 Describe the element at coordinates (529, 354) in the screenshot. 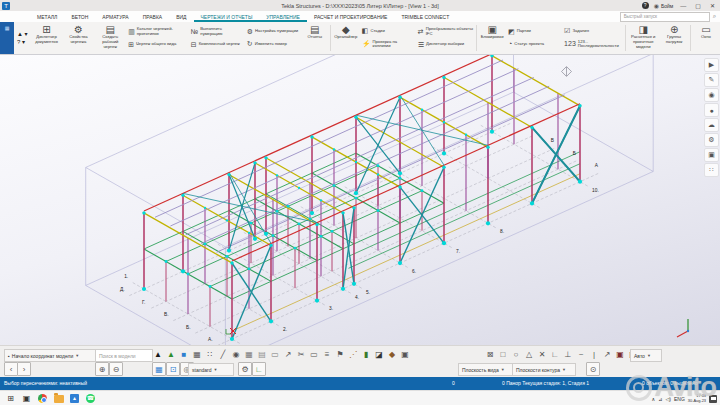

I see `snap-midpoint-icon: △` at that location.